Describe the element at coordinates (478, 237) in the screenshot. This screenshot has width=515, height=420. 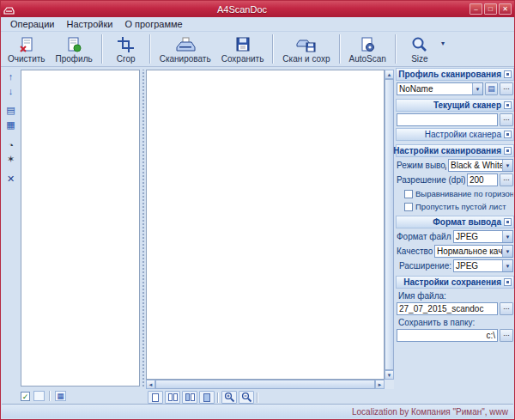
I see `file-format-value: JPEG` at that location.